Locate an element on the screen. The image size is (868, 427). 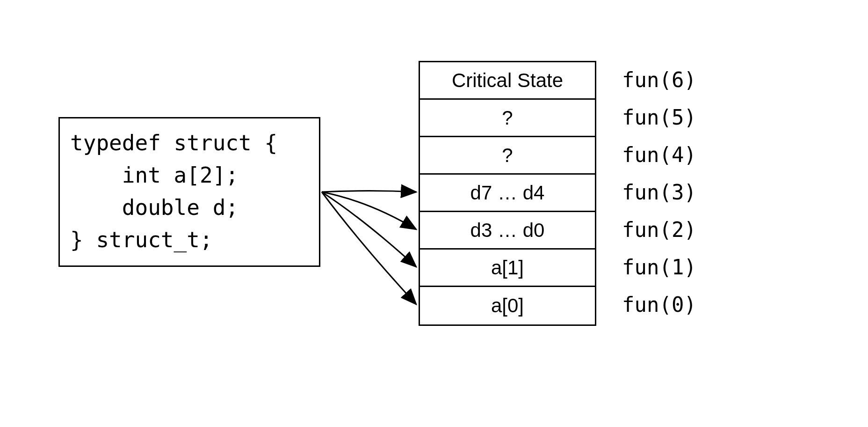
fun-label-5: fun(5) is located at coordinates (659, 117).